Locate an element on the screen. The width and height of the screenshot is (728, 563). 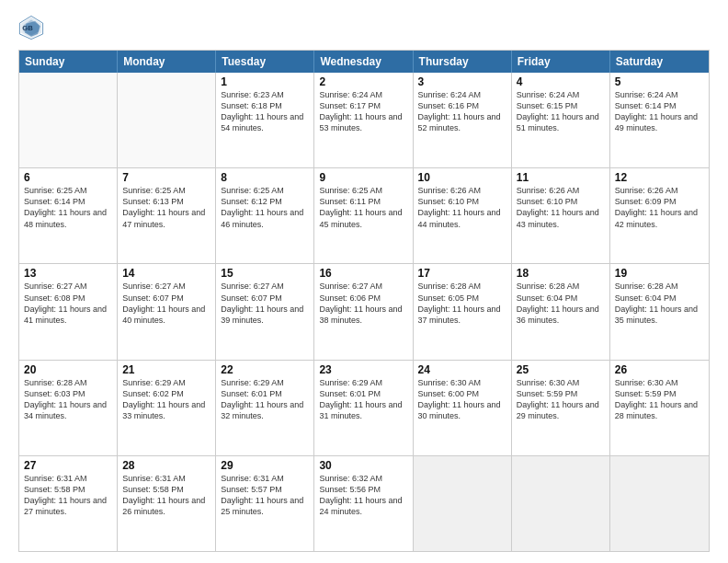
day-number: 26 is located at coordinates (660, 370).